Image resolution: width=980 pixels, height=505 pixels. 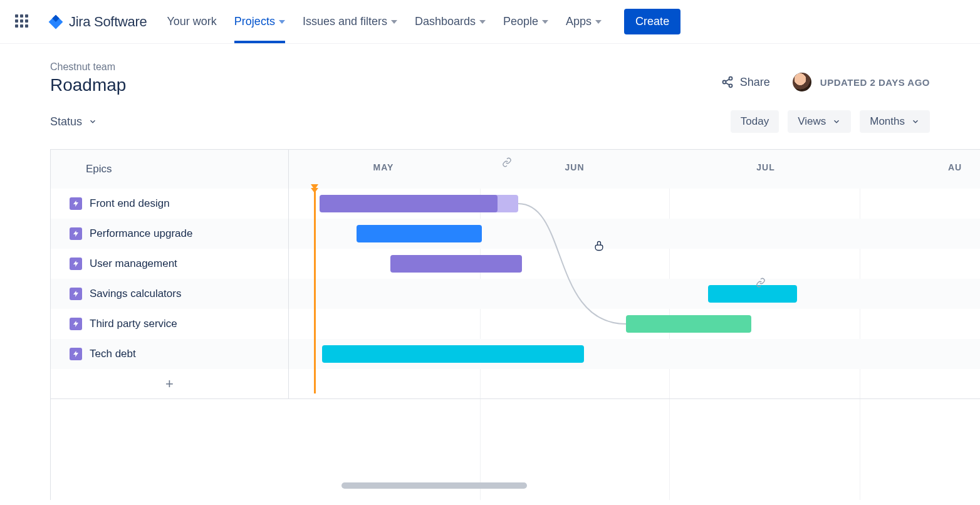 I want to click on epic-name: Front end design, so click(x=130, y=204).